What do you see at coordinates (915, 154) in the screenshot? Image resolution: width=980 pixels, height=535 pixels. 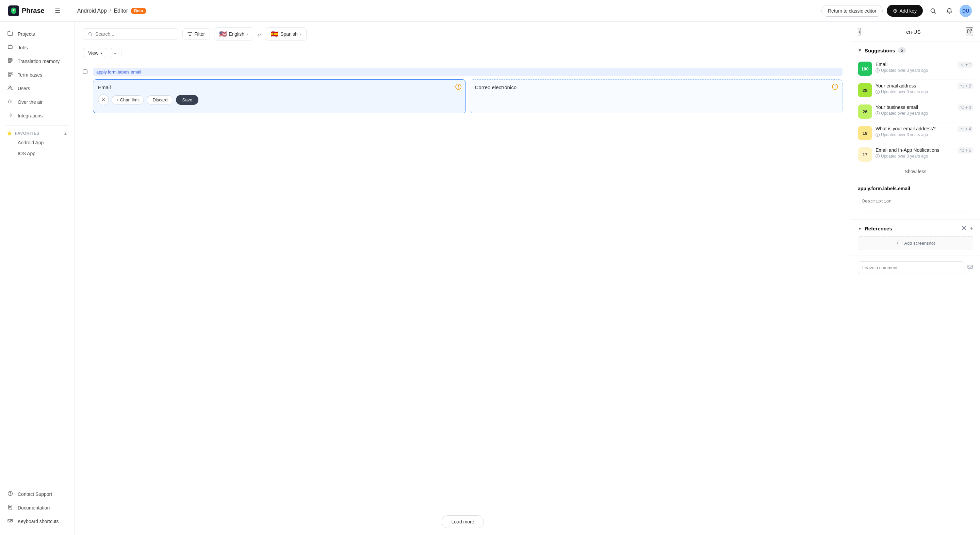 I see `suggestion-item-5: 17 Email and In-App Notifications Update…` at bounding box center [915, 154].